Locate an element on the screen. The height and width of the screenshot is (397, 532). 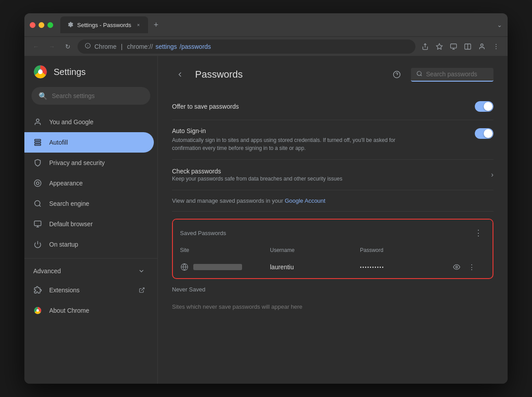
close-window-button is located at coordinates (33, 25).